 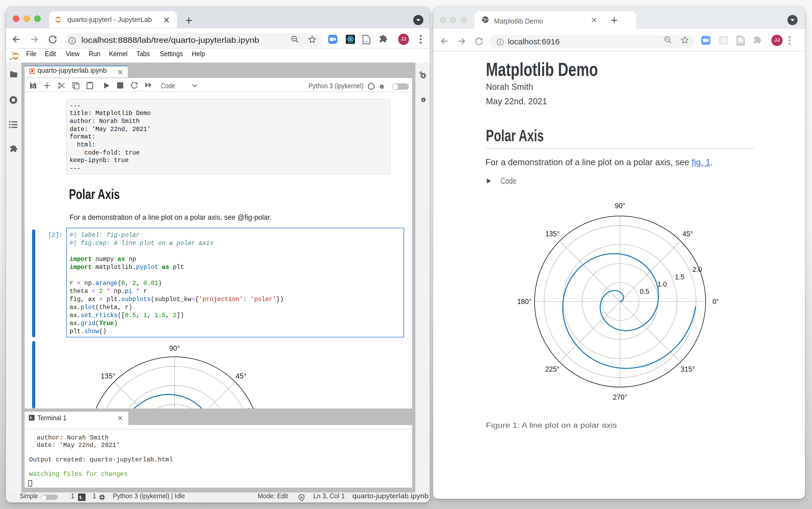 What do you see at coordinates (716, 302) in the screenshot?
I see `svg-text: 0°` at bounding box center [716, 302].